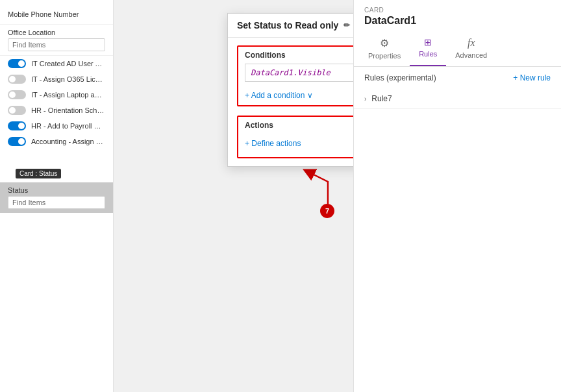 This screenshot has width=561, height=392. I want to click on office-location-input: Find Items, so click(56, 45).